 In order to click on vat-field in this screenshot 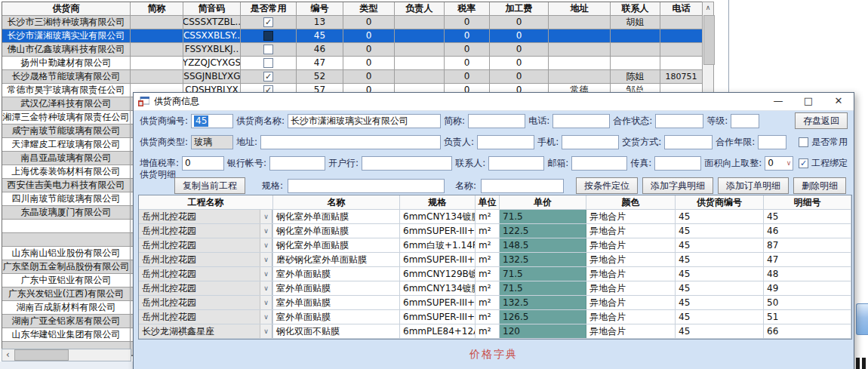, I will do `click(203, 163)`.